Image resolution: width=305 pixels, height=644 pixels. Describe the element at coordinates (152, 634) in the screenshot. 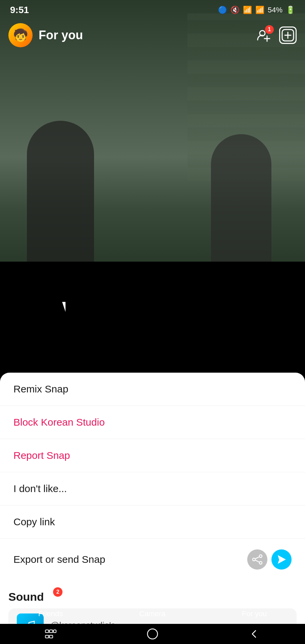

I see `system-nav-bar` at that location.